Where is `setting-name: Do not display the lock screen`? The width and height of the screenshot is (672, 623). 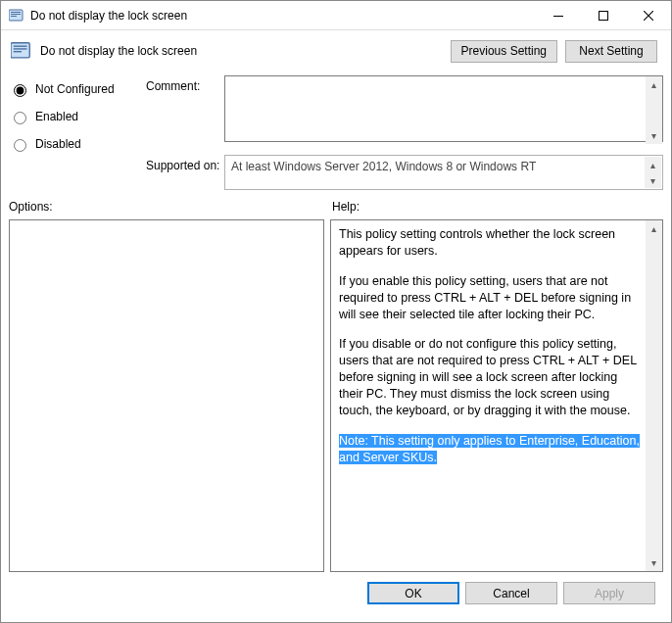 setting-name: Do not display the lock screen is located at coordinates (241, 51).